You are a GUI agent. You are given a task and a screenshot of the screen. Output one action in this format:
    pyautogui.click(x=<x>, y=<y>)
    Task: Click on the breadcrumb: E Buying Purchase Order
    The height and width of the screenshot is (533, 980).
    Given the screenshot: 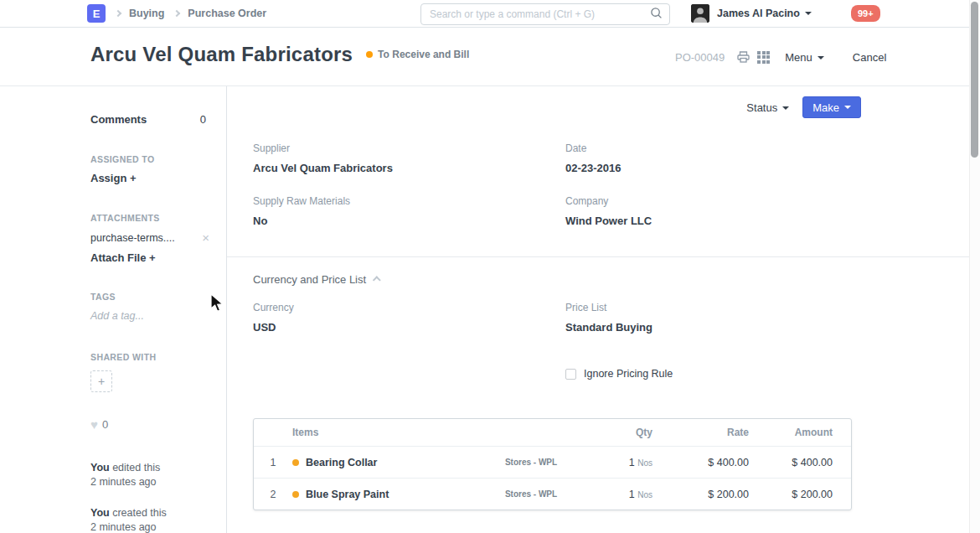 What is the action you would take?
    pyautogui.click(x=177, y=13)
    